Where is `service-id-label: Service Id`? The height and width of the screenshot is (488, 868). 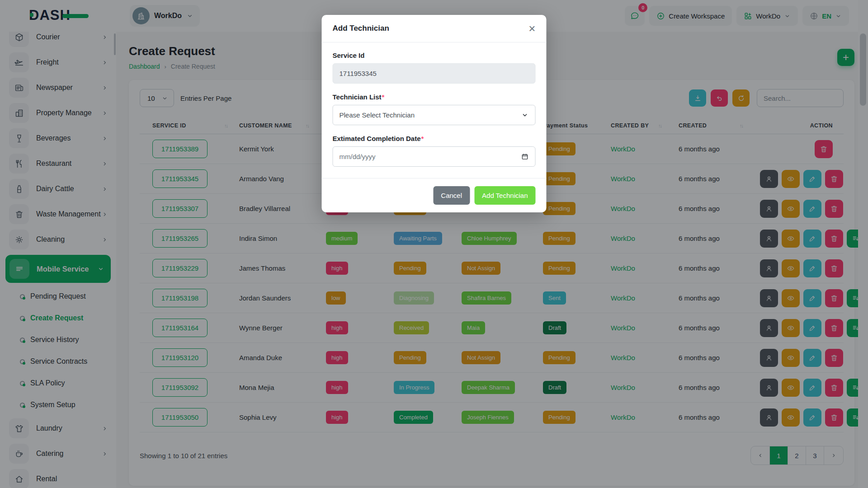
service-id-label: Service Id is located at coordinates (434, 55).